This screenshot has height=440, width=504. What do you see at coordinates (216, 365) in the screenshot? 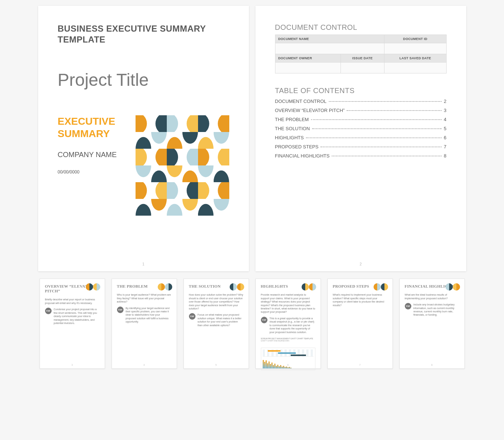
I see `thumb-page-number: 5` at bounding box center [216, 365].